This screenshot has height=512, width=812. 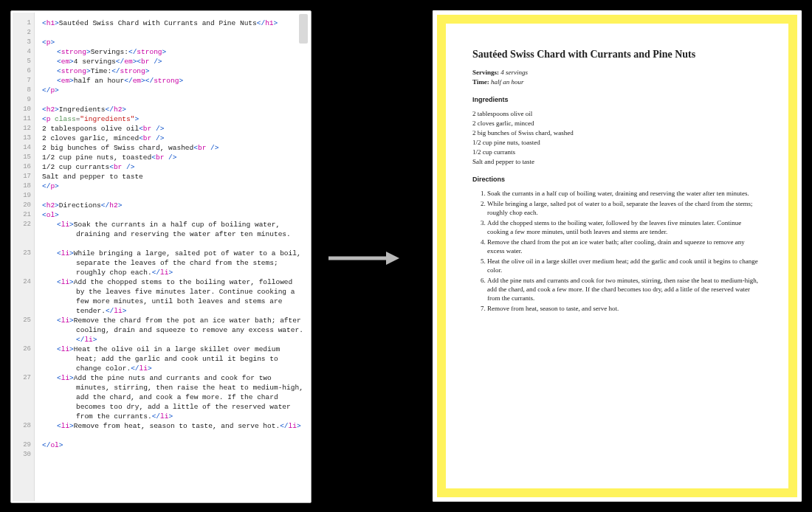 I want to click on line-number: 17, so click(x=22, y=177).